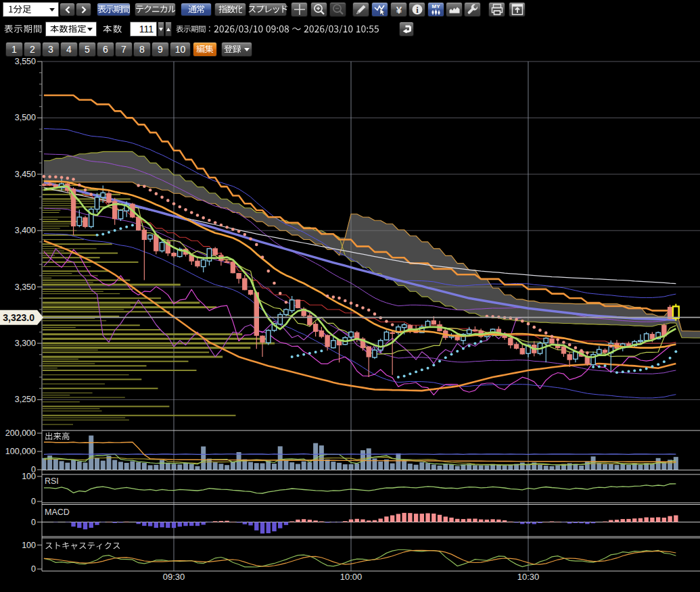 The height and width of the screenshot is (592, 700). I want to click on edit-label, so click(204, 49).